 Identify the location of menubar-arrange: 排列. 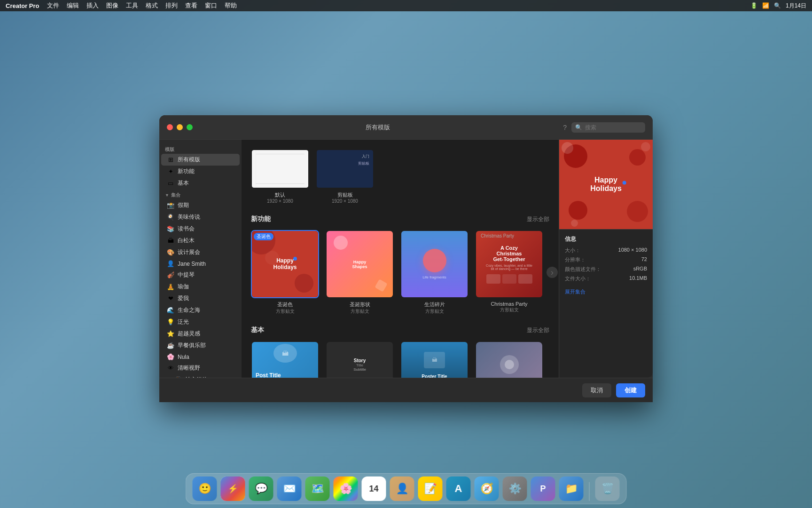
(172, 6).